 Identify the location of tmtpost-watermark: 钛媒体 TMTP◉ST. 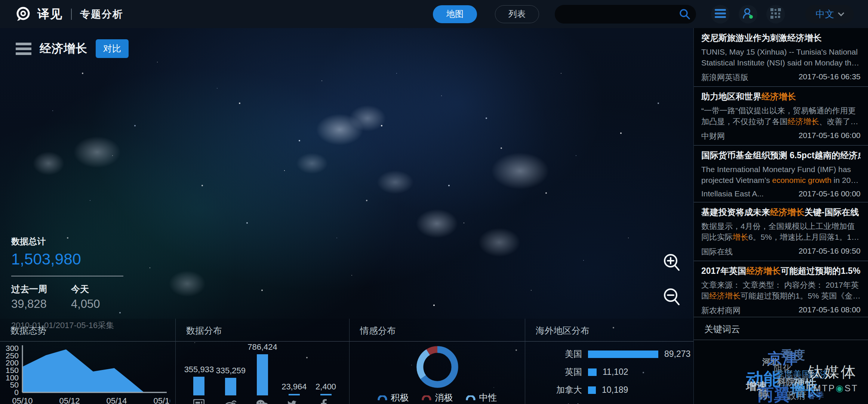
(832, 378).